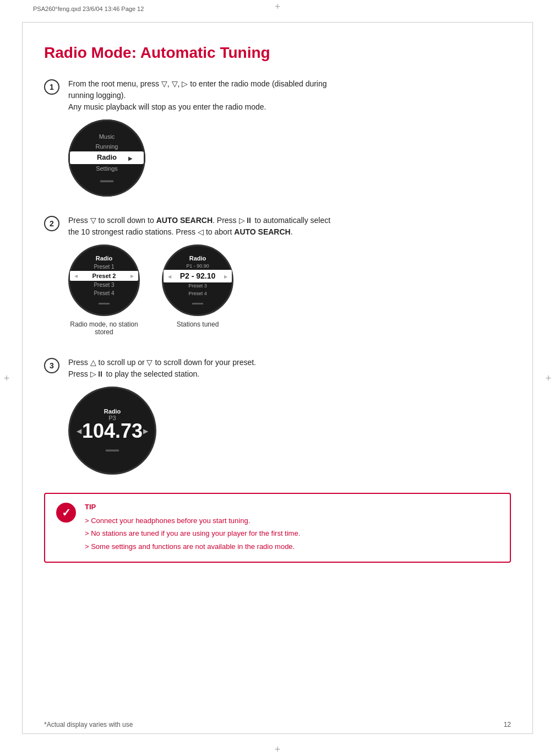 This screenshot has width=555, height=756. Describe the element at coordinates (107, 180) in the screenshot. I see `battery-icon: ▬▬` at that location.